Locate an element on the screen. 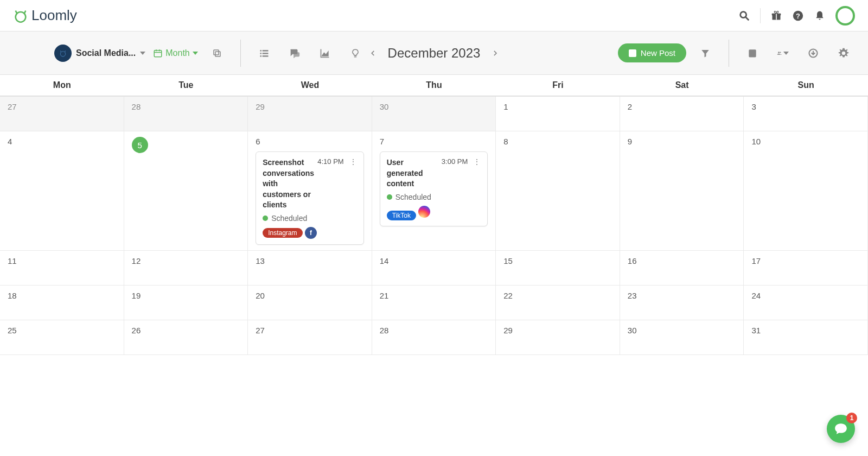 The image size is (868, 456). collaborators-icon is located at coordinates (783, 53).